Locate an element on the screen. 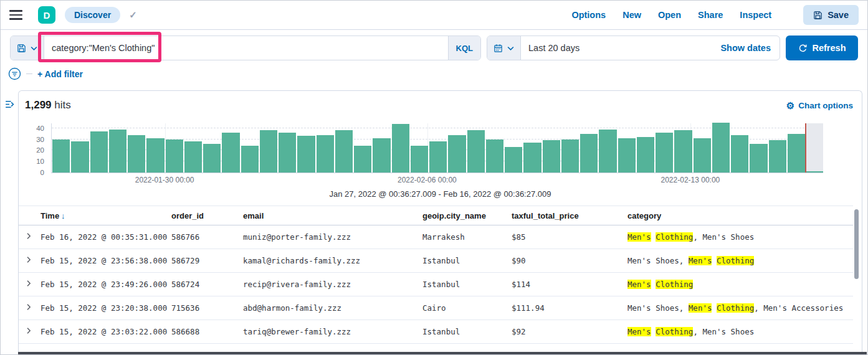  add-filter-button: + Add filter is located at coordinates (60, 74).